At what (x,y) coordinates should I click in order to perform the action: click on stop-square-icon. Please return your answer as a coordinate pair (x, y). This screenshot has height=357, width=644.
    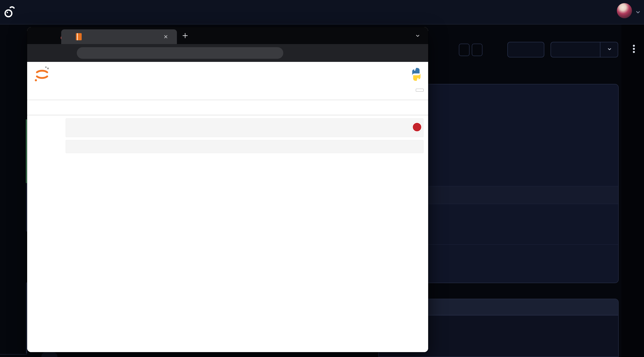
    Looking at the image, I should click on (524, 50).